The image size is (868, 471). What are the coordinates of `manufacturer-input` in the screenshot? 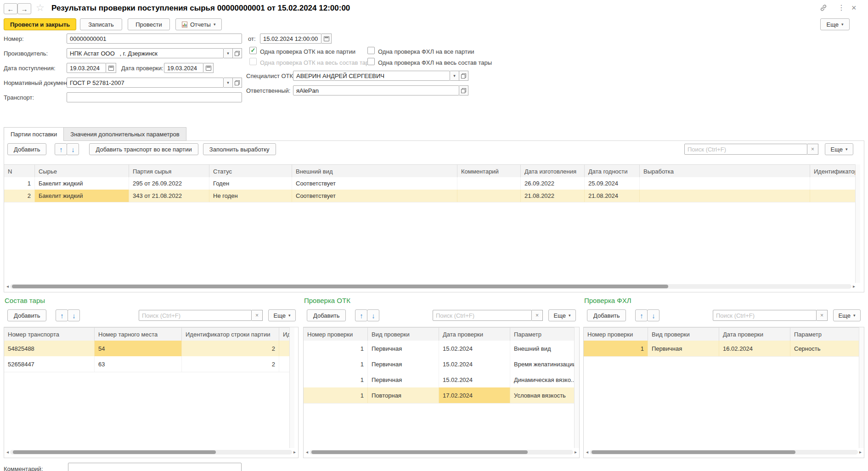 It's located at (145, 53).